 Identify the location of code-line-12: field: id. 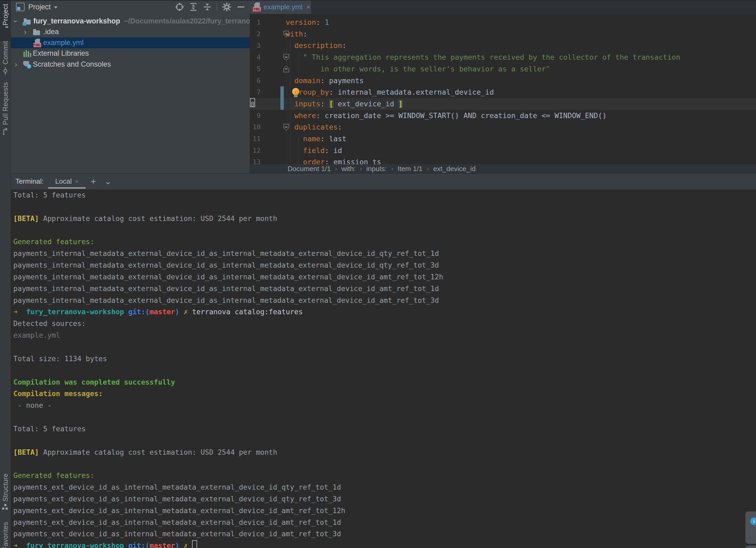
(521, 151).